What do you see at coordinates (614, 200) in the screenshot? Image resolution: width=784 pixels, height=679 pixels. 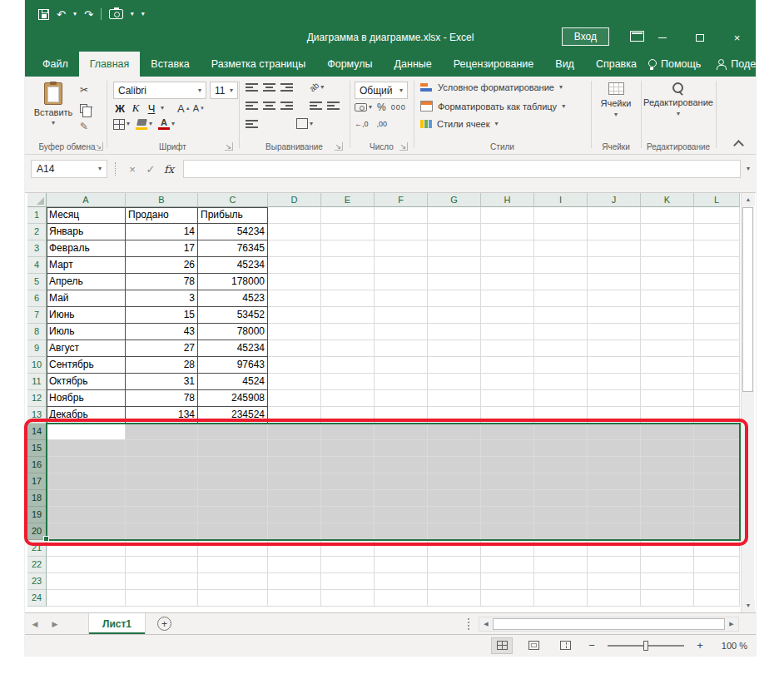 I see `column-header: J` at bounding box center [614, 200].